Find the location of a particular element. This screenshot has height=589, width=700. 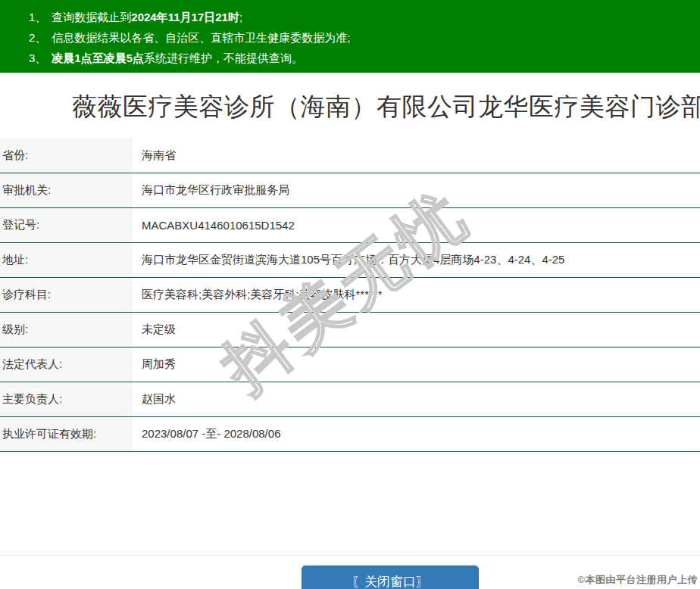

row-value: 赵国水 is located at coordinates (417, 400).